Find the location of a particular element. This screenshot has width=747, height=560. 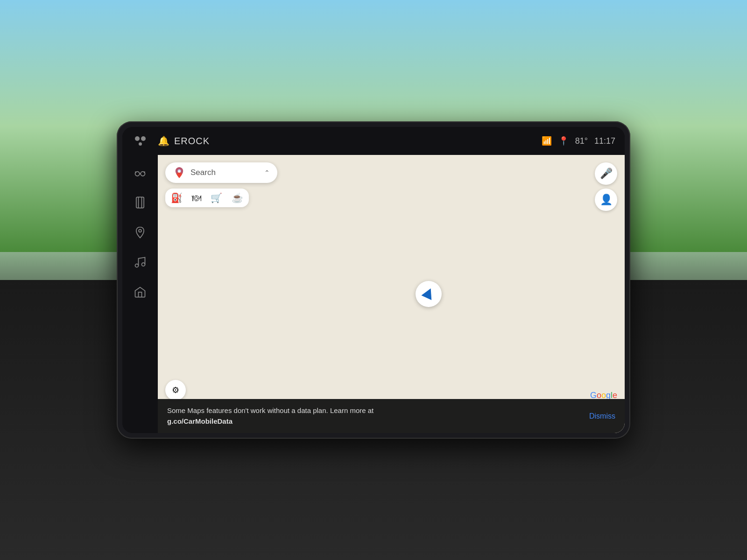

search-bar-container: Search ⌃ is located at coordinates (221, 173).